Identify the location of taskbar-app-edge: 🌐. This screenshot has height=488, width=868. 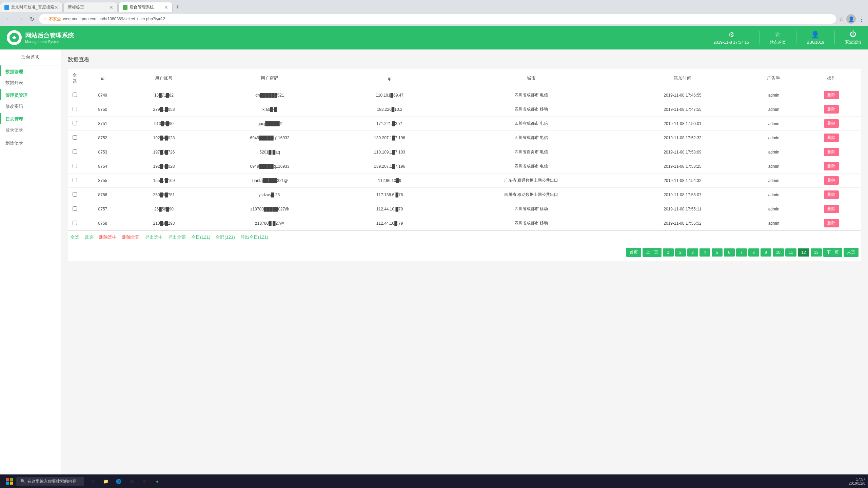
(119, 481).